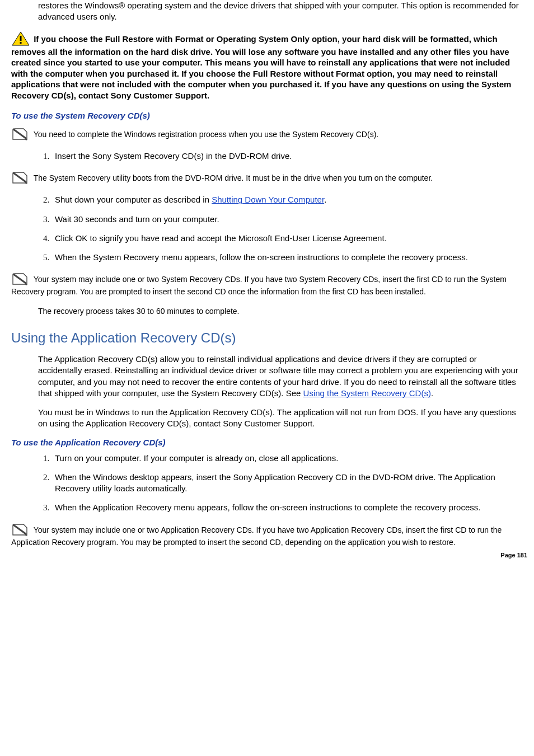  Describe the element at coordinates (267, 11) in the screenshot. I see `intro-paragraph: restores the Windows® operating system a…` at that location.